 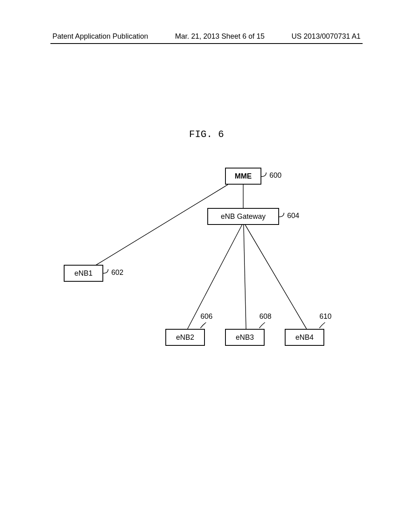 What do you see at coordinates (304, 338) in the screenshot?
I see `node-enb4-label: eNB4` at bounding box center [304, 338].